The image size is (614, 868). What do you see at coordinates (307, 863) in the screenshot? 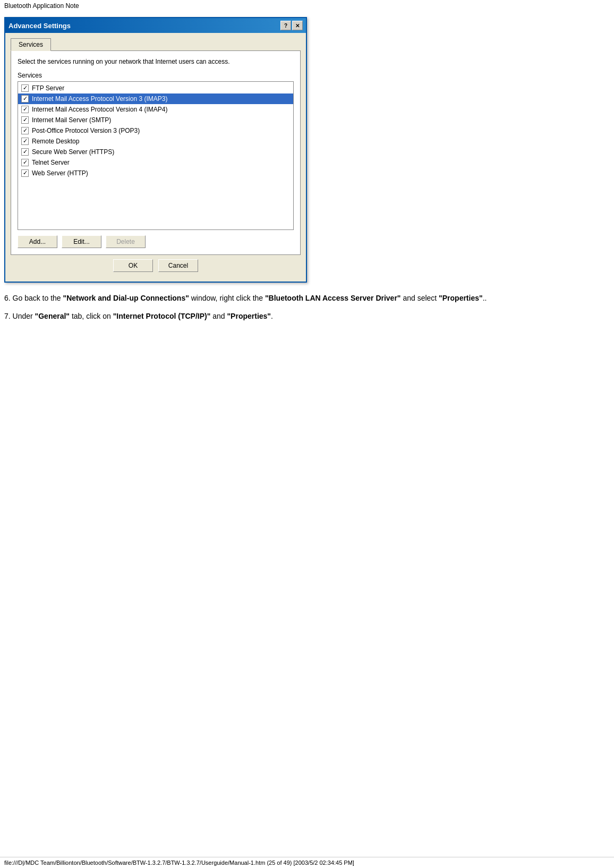
I see `page-footer: file:///D|/MDC Team/Billionton/Bluetooth…` at bounding box center [307, 863].